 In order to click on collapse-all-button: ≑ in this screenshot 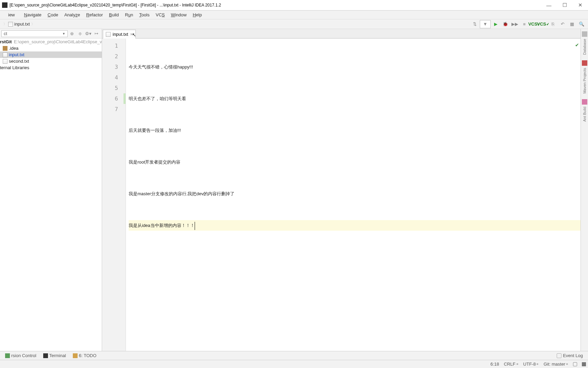, I will do `click(80, 34)`.